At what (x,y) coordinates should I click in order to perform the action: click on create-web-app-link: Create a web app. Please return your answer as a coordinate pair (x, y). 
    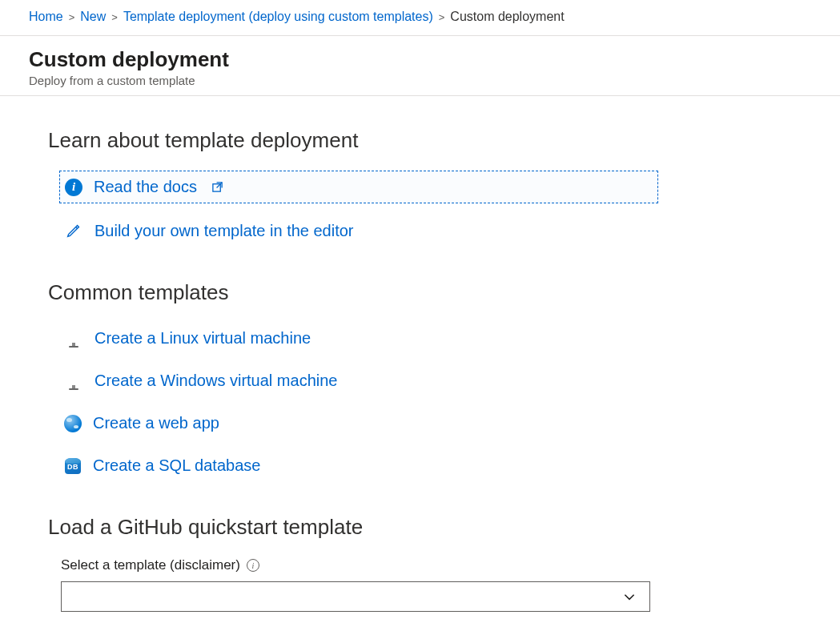
    Looking at the image, I should click on (426, 423).